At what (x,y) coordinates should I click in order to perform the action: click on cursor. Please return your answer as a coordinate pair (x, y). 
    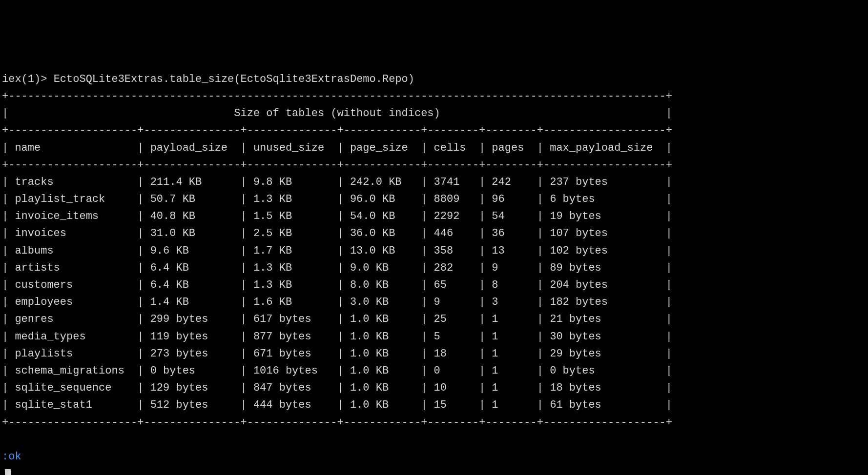
    Looking at the image, I should click on (8, 472).